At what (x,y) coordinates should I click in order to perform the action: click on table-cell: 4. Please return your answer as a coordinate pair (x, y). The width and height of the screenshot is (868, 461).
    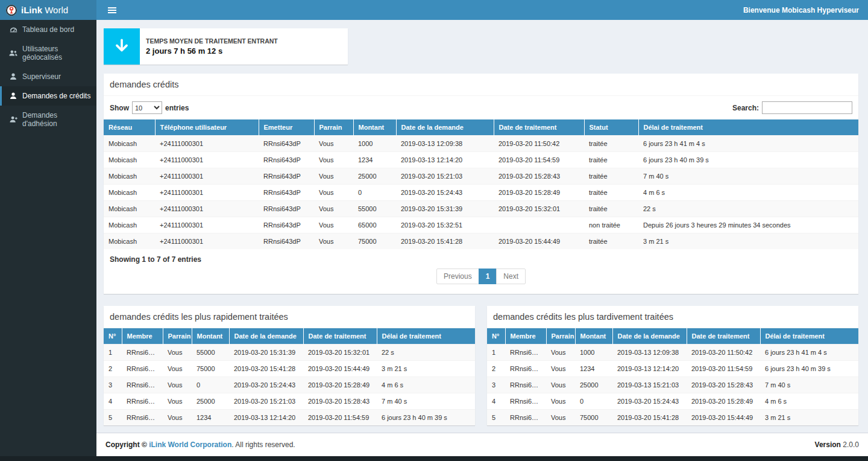
    Looking at the image, I should click on (496, 402).